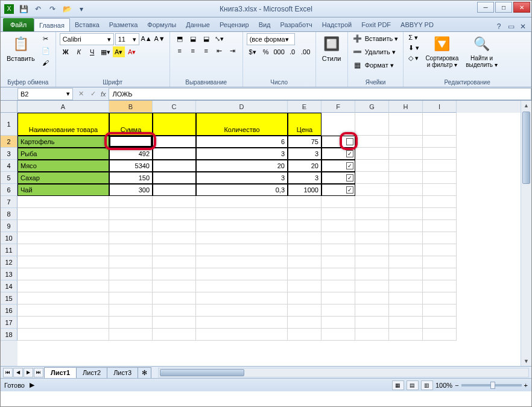 The image size is (532, 407). What do you see at coordinates (9, 323) in the screenshot?
I see `row-header-17: 17` at bounding box center [9, 323].